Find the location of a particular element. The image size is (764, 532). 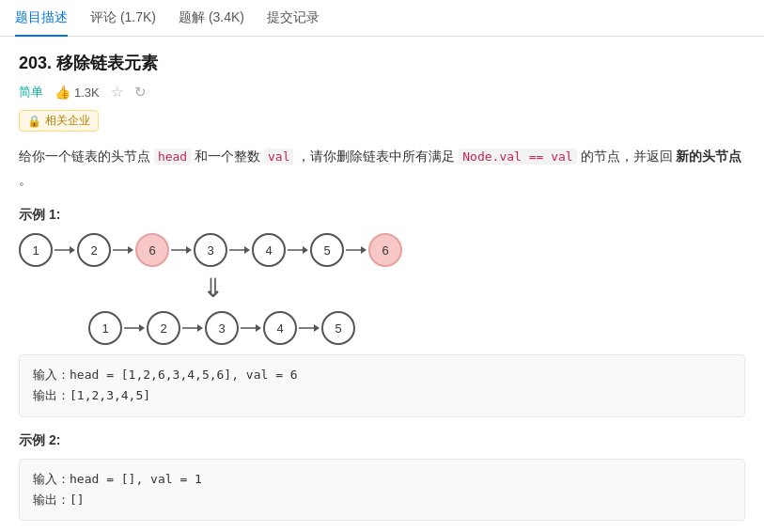

problem-name: 移除链表元素 is located at coordinates (107, 63).